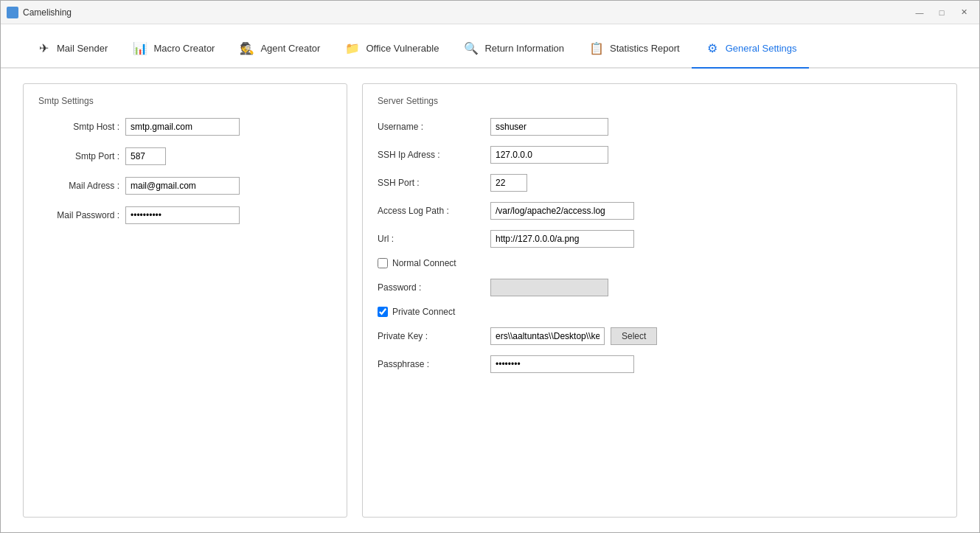 The width and height of the screenshot is (980, 533). I want to click on app-icon, so click(13, 13).